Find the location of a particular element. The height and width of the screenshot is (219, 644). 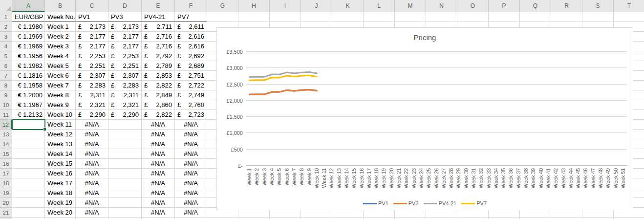

cell-F12: #N/A is located at coordinates (191, 125).